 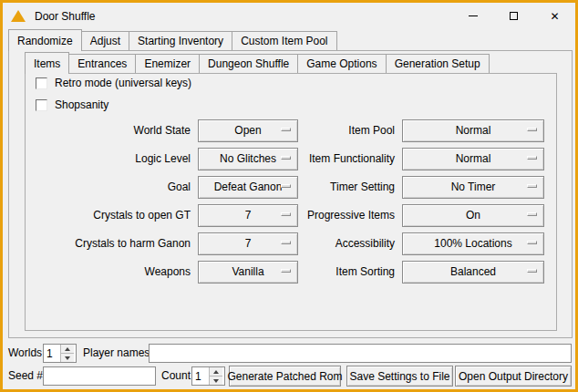 What do you see at coordinates (425, 215) in the screenshot?
I see `progressive-items-row: Progressive Items On` at bounding box center [425, 215].